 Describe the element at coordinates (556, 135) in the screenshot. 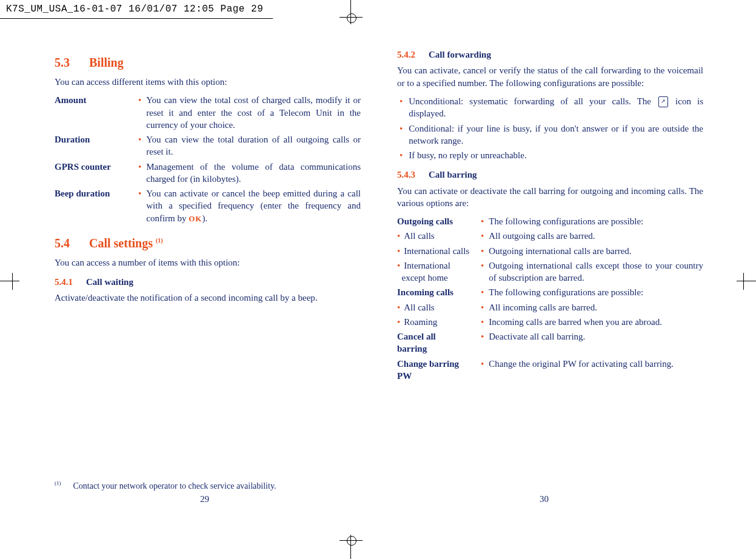

I see `fwd-conditional-text: Conditional: if your line is busy, if yo…` at that location.